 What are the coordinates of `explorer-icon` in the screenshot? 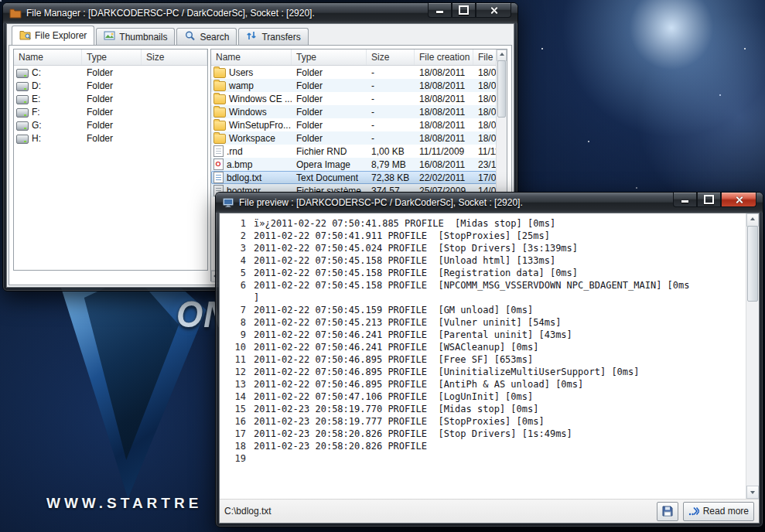 It's located at (25, 36).